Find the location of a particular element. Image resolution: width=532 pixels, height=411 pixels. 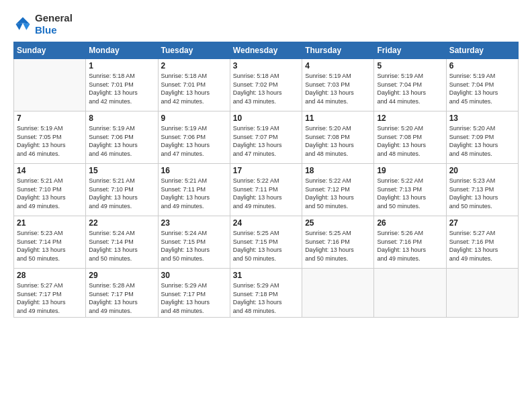

day-number: 11 is located at coordinates (338, 118).